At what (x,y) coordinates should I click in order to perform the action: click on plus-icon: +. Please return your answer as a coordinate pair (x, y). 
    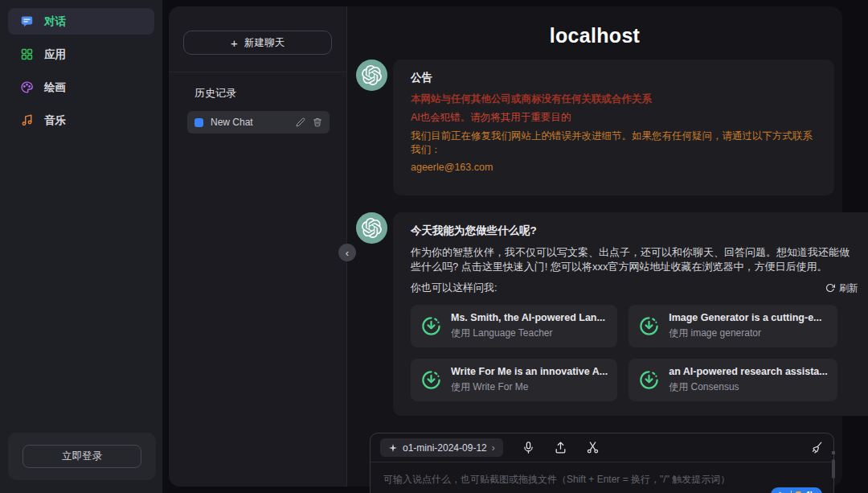
    Looking at the image, I should click on (235, 43).